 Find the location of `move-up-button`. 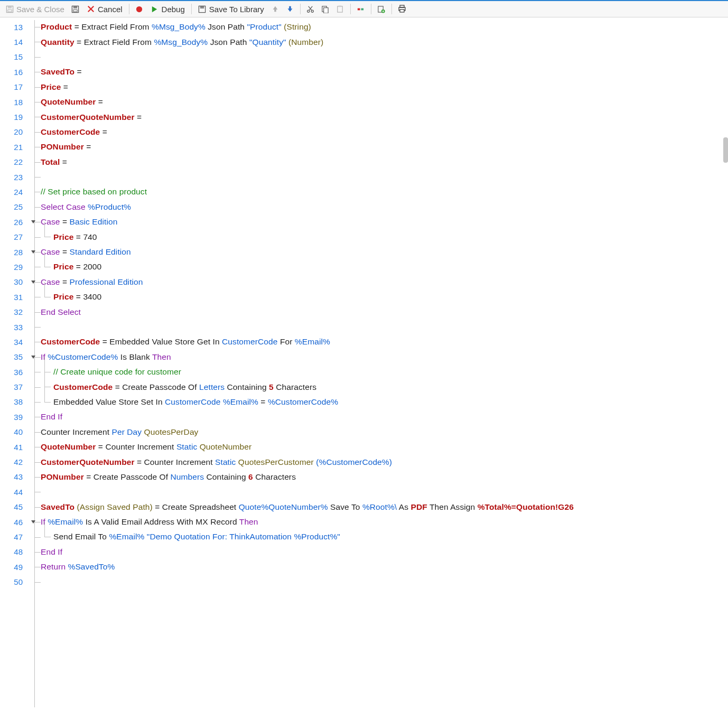

move-up-button is located at coordinates (275, 9).